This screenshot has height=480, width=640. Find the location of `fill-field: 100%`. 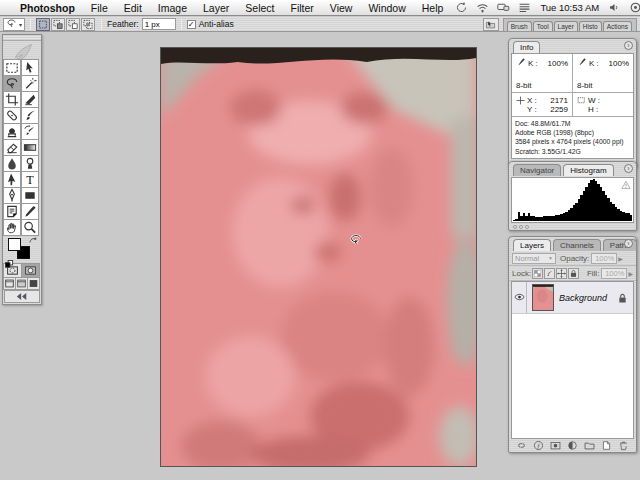

fill-field: 100% is located at coordinates (614, 274).